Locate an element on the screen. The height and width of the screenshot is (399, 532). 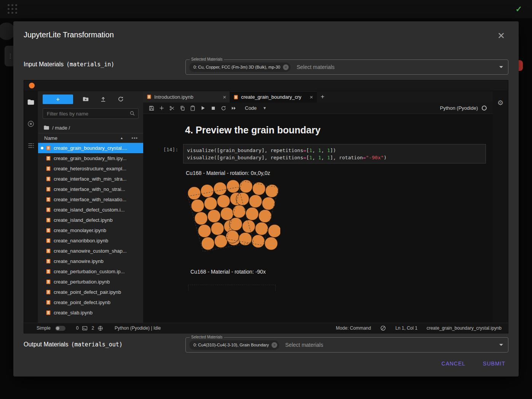
file-row: create_perturbation.ipynb is located at coordinates (91, 282).